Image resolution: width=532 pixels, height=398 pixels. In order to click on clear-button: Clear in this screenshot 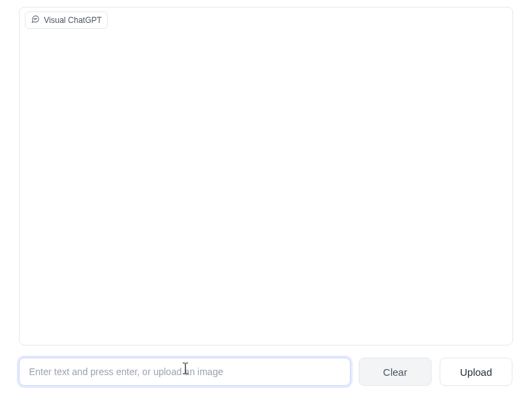, I will do `click(395, 372)`.